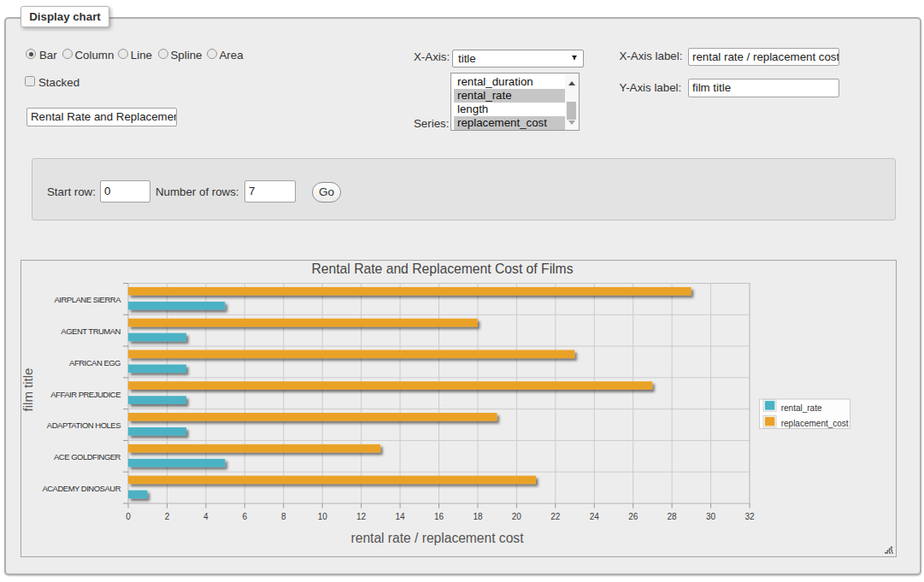 This screenshot has width=924, height=582. Describe the element at coordinates (517, 516) in the screenshot. I see `svg-text: 20` at that location.